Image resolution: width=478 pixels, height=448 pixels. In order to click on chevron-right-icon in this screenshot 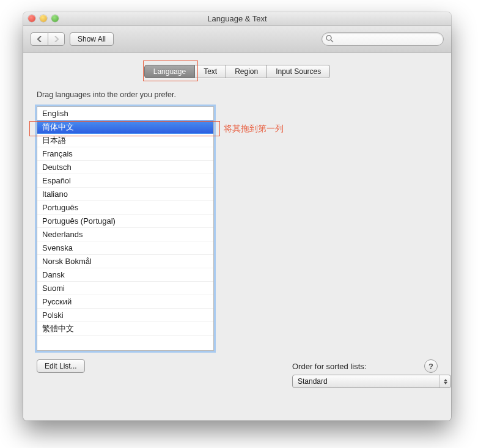, I will do `click(56, 39)`.